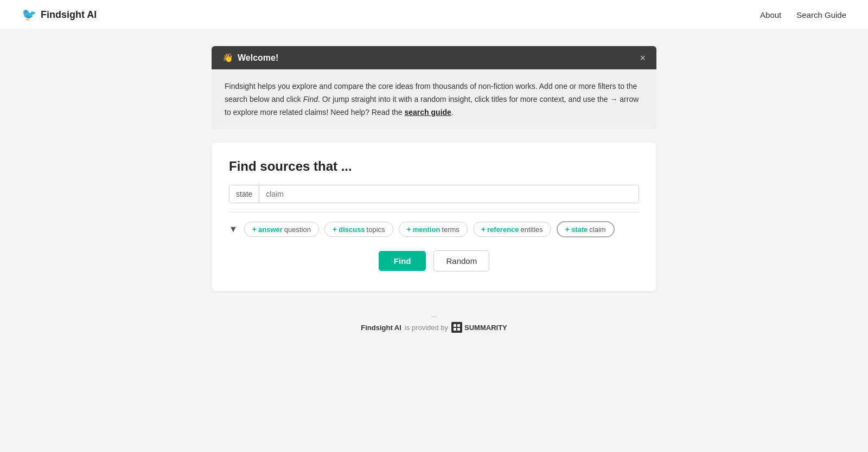  Describe the element at coordinates (381, 327) in the screenshot. I see `footer-brand-name: Findsight AI` at that location.